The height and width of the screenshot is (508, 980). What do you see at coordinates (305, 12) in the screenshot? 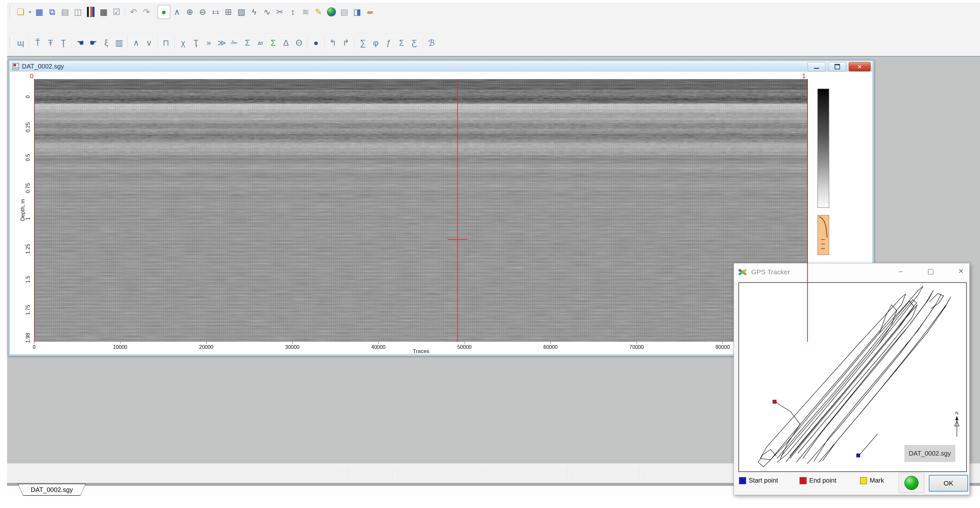
I see `fan-filter-button: ≋` at bounding box center [305, 12].